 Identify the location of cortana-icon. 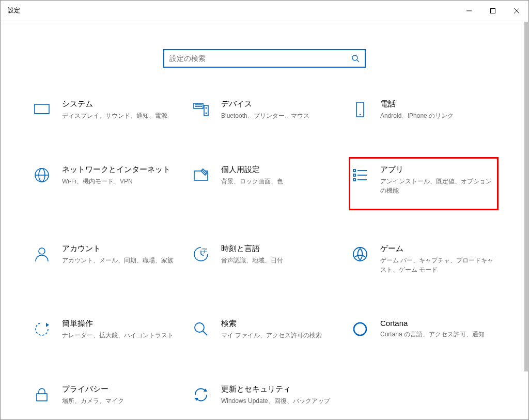
(360, 329).